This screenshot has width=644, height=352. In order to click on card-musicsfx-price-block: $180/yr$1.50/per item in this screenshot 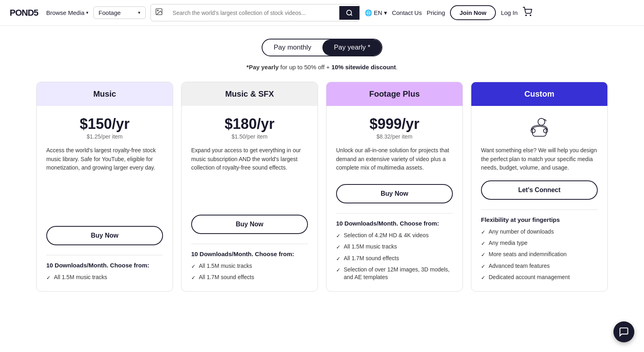, I will do `click(250, 128)`.